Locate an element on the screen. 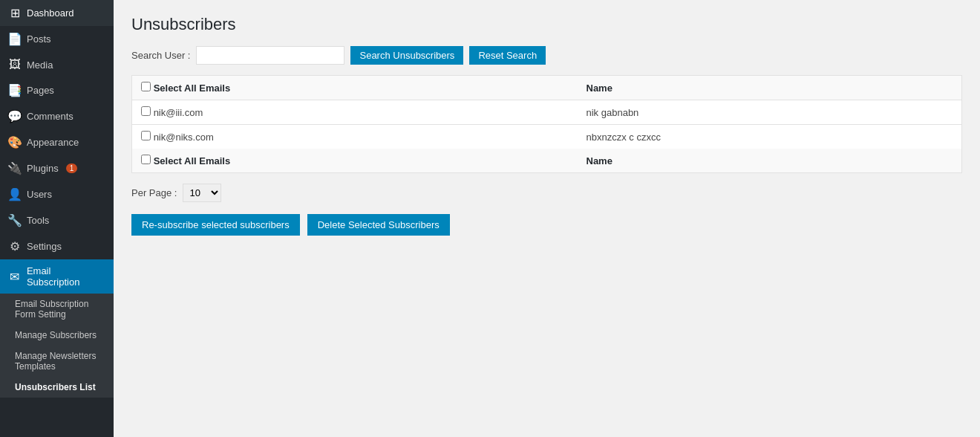 The width and height of the screenshot is (980, 437). submenu-form-setting: Email Subscription Form Setting is located at coordinates (56, 309).